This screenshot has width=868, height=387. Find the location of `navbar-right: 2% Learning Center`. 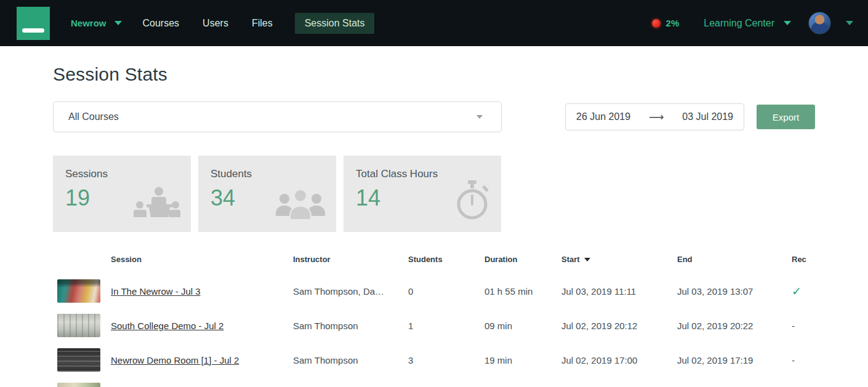

navbar-right: 2% Learning Center is located at coordinates (752, 23).